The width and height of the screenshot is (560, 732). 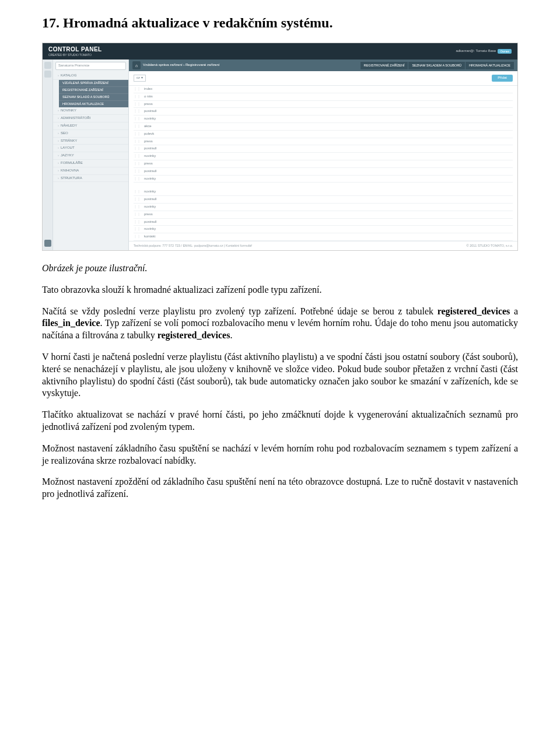 What do you see at coordinates (476, 51) in the screenshot?
I see `cp-header-user: adkarzan@: Tomato Base` at bounding box center [476, 51].